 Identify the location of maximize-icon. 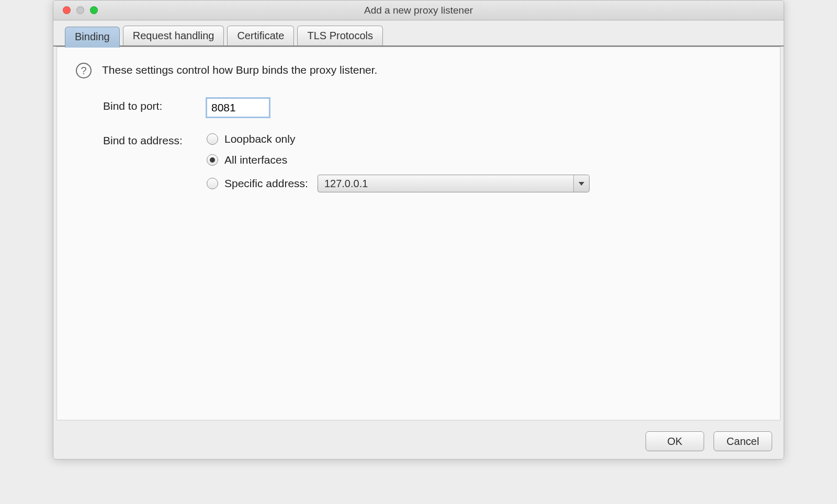
(94, 10).